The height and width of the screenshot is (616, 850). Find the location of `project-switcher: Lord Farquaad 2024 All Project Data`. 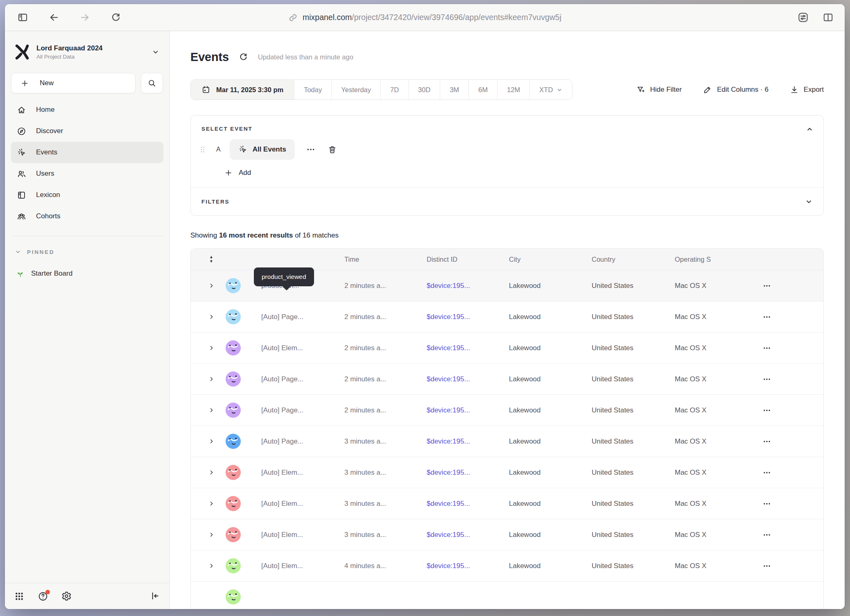

project-switcher: Lord Farquaad 2024 All Project Data is located at coordinates (87, 46).